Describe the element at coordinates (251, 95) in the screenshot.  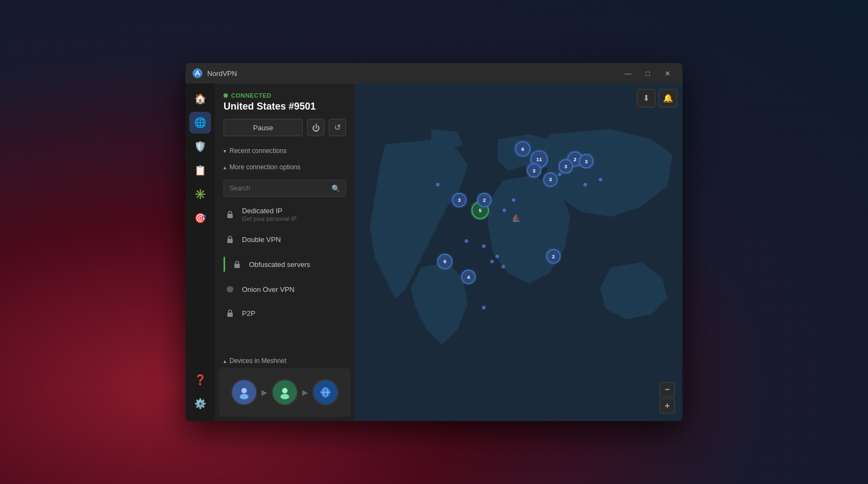
I see `status-text: CONNECTED` at that location.